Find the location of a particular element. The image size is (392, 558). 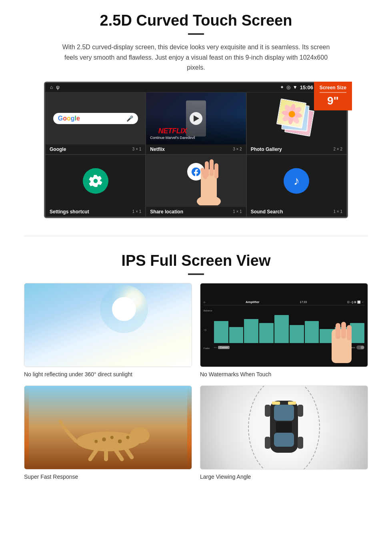

section1-title: 2.5D Curved Touch Screen is located at coordinates (196, 21).